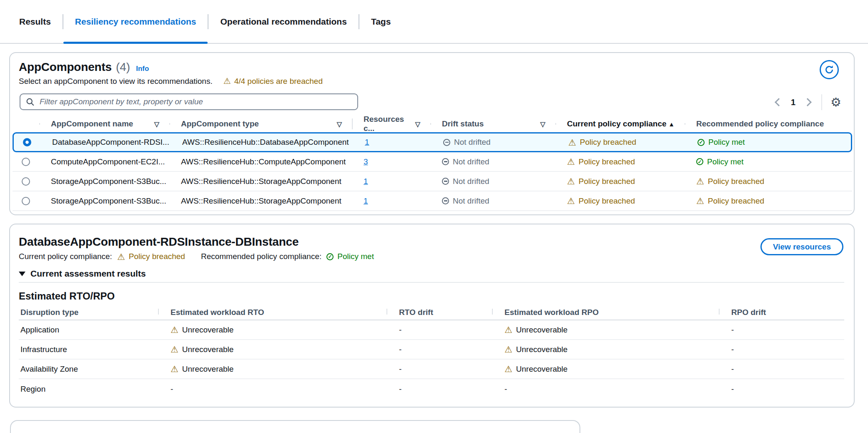  What do you see at coordinates (220, 124) in the screenshot?
I see `column-label: AppComponent type` at bounding box center [220, 124].